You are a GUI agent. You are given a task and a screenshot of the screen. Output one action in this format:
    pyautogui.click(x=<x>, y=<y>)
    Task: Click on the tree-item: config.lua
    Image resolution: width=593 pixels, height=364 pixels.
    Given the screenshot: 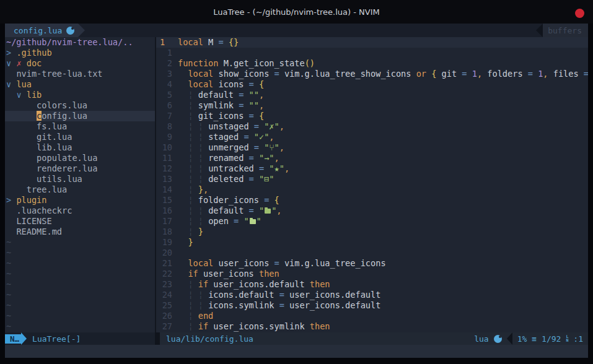 What is the action you would take?
    pyautogui.click(x=80, y=116)
    